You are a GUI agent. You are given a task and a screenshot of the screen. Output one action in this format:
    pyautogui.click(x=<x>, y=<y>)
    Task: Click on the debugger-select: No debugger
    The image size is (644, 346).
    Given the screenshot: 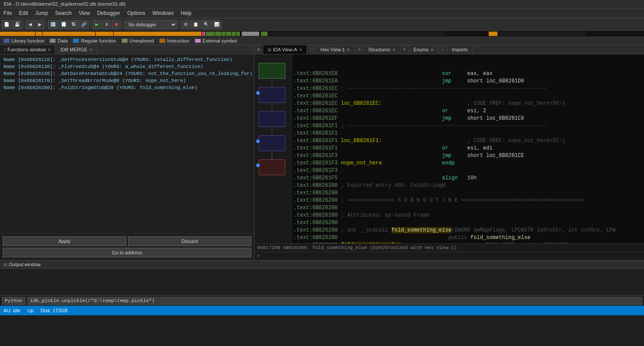 What is the action you would take?
    pyautogui.click(x=151, y=25)
    